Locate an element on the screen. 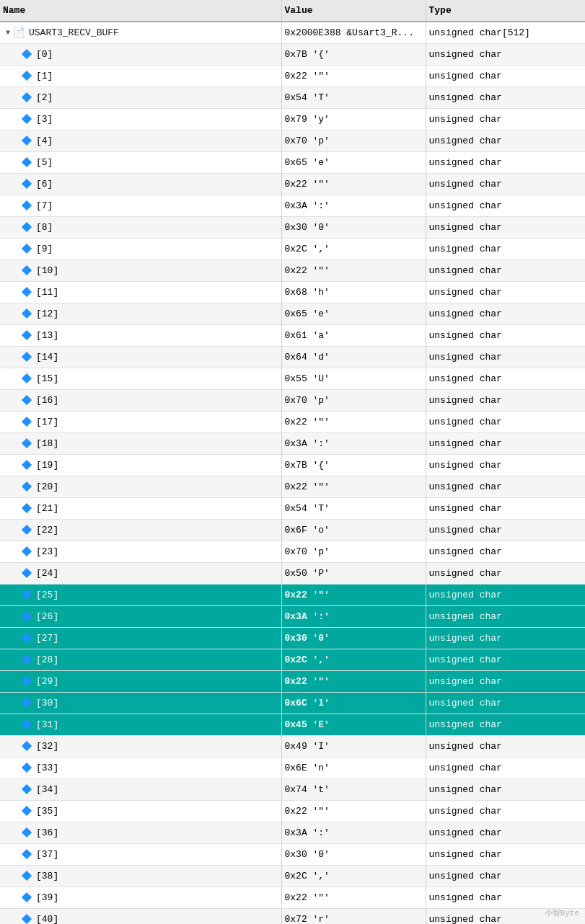 The image size is (585, 924). root-row: ▼ 📄 USART3_RECV_BUFF 0x2000E388 &Usart3_… is located at coordinates (293, 32).